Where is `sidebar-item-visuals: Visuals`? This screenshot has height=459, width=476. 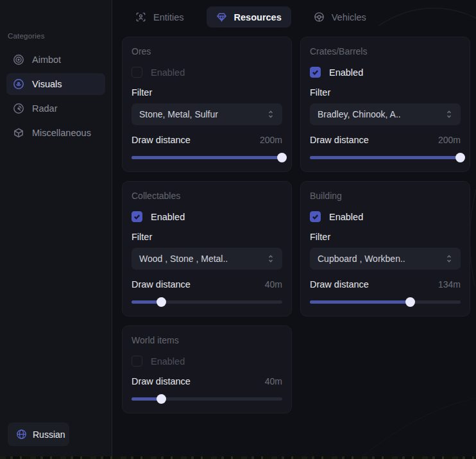
sidebar-item-visuals: Visuals is located at coordinates (56, 84).